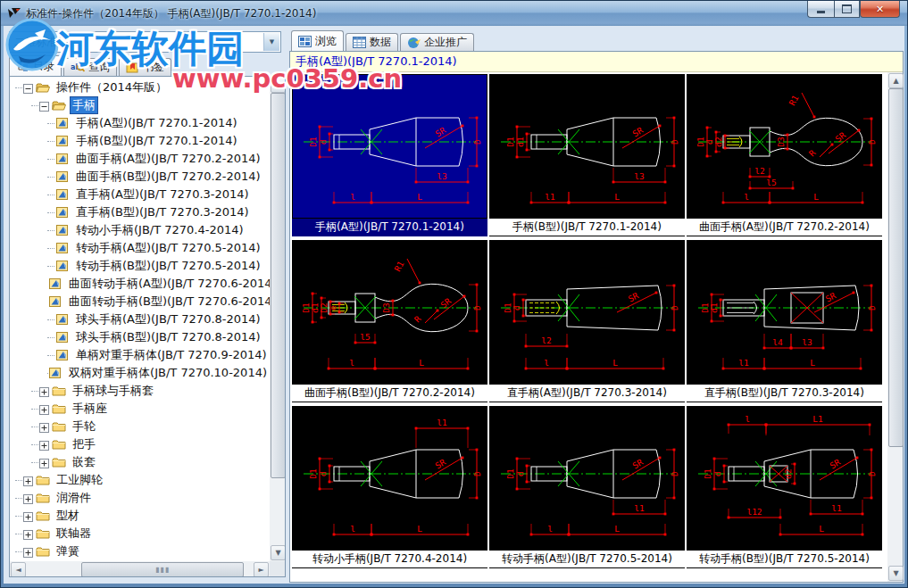 The width and height of the screenshot is (908, 588). I want to click on tree-item: 转动手柄(B型)(JB/T 7270.5-2014), so click(139, 266).